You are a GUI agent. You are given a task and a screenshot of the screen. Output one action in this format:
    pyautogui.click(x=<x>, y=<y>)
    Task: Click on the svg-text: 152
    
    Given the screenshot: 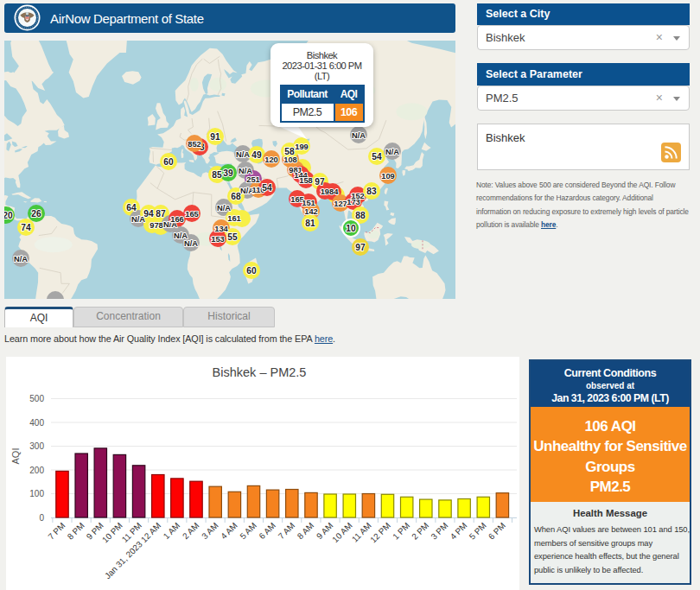 What is the action you would take?
    pyautogui.click(x=358, y=196)
    